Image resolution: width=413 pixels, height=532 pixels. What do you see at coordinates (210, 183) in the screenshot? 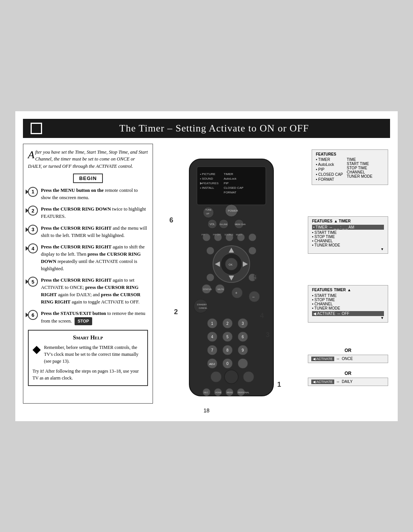
I see `svg-text: ▶FEATURES` at bounding box center [210, 183].